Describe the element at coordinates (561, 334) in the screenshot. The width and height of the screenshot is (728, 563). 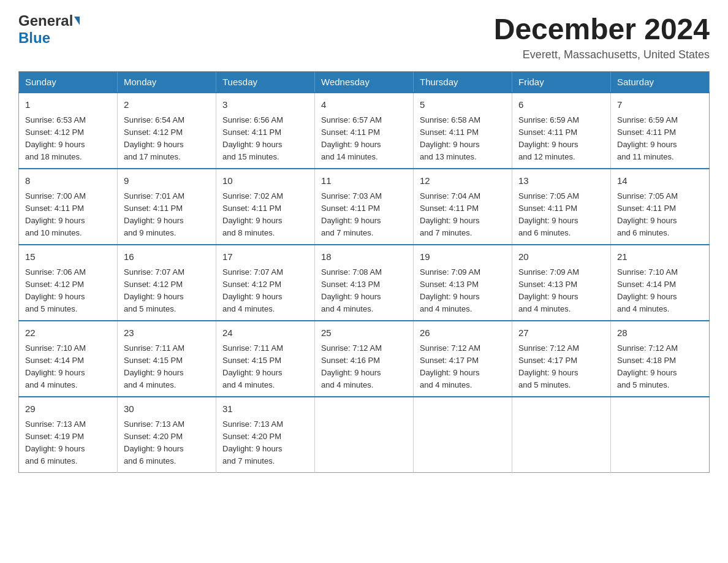
I see `day-number: 27` at that location.